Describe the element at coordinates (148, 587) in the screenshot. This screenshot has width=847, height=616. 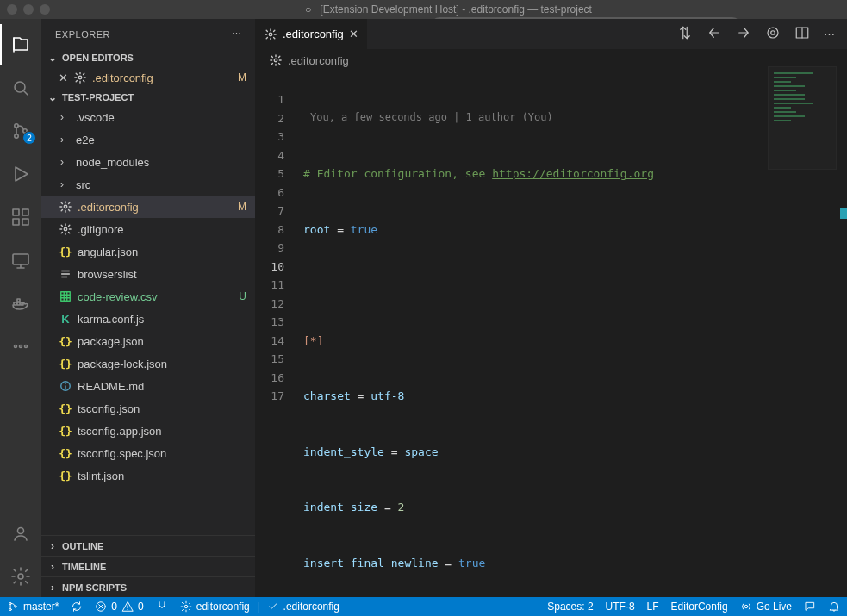
I see `section-npm-scripts: › NPM SCRIPTS` at that location.